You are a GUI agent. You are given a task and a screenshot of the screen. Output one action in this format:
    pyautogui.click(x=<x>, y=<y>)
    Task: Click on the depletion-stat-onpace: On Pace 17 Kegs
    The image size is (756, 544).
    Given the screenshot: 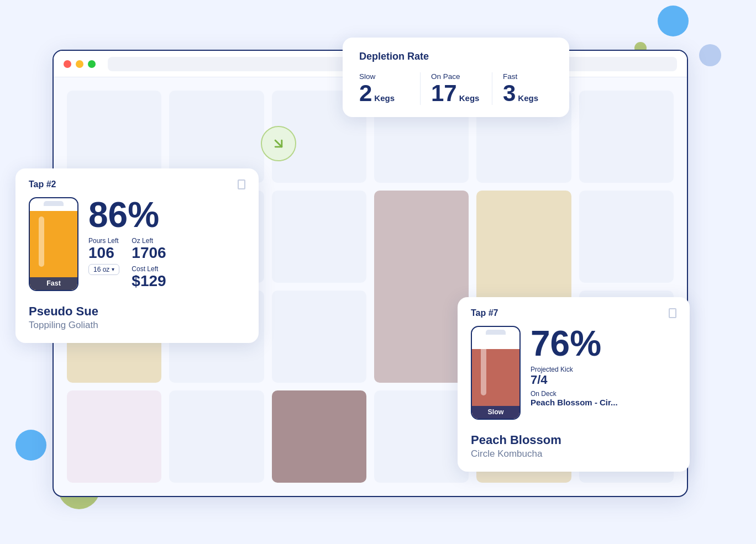 What is the action you would take?
    pyautogui.click(x=456, y=88)
    